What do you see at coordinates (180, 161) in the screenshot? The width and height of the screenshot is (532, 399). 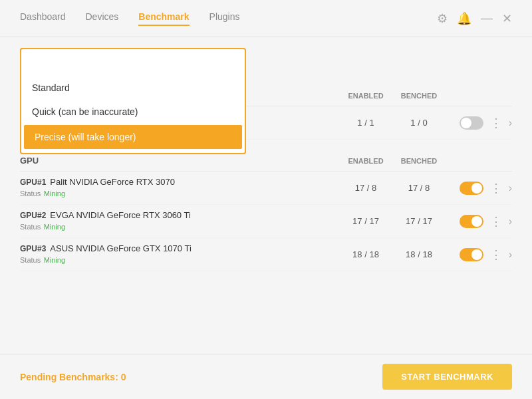 I see `gpu-section-title: GPU` at bounding box center [180, 161].